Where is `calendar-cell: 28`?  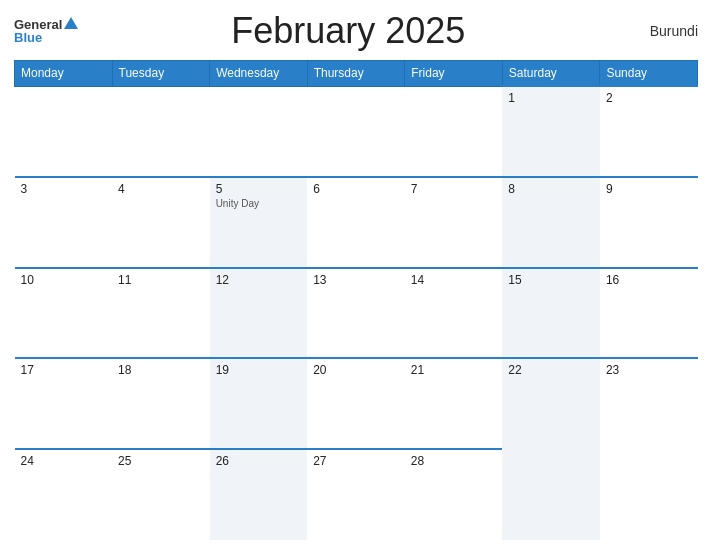
calendar-cell: 28 is located at coordinates (454, 494).